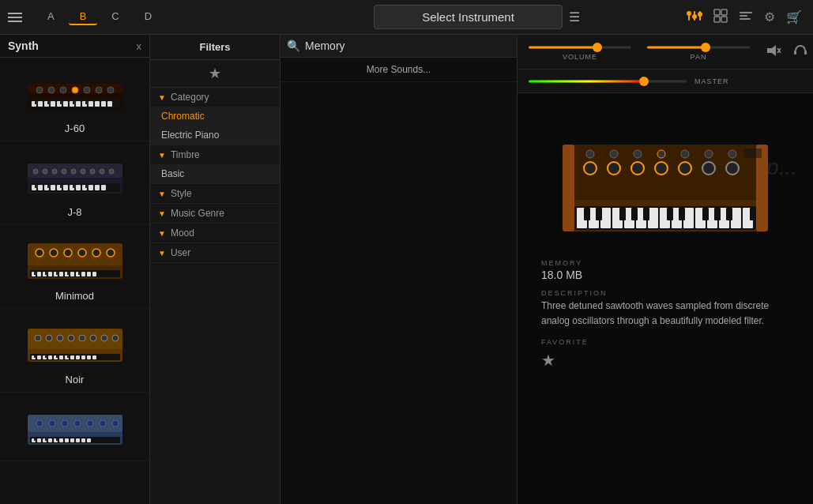 The image size is (813, 504). What do you see at coordinates (676, 47) in the screenshot?
I see `pan-fill` at bounding box center [676, 47].